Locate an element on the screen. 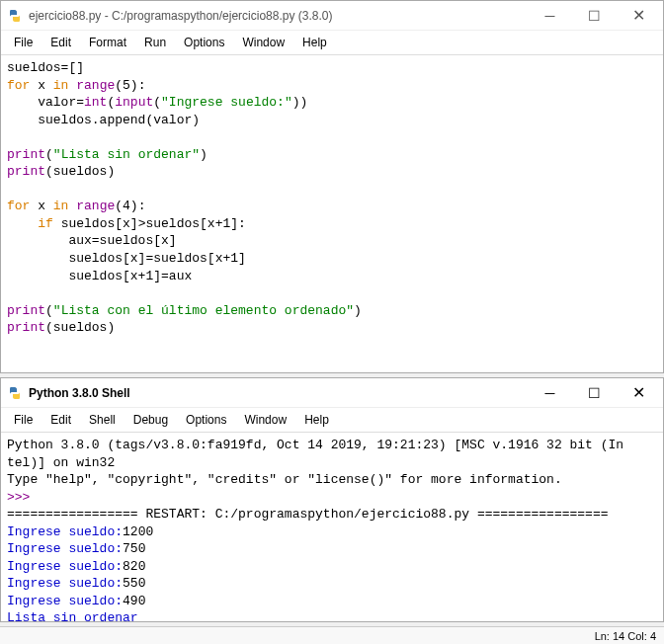  editor-menubar: File Edit Format Run Options Window Help is located at coordinates (332, 43).